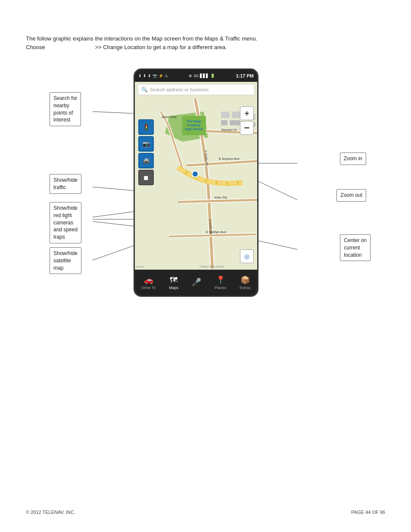 This screenshot has width=411, height=532. I want to click on svg-text: High School, so click(194, 129).